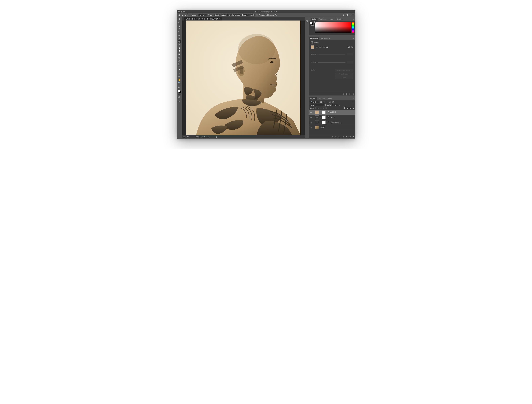 This screenshot has height=404, width=532. Describe the element at coordinates (343, 137) in the screenshot. I see `new-adjustment-icon` at that location.